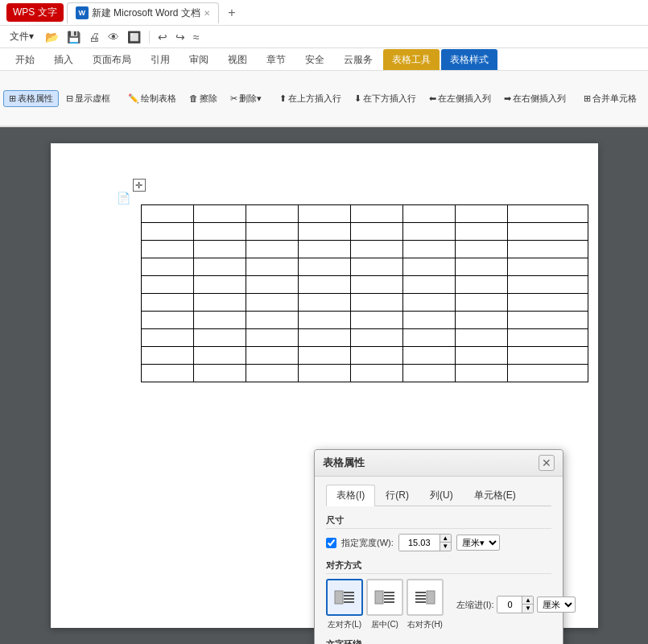 This screenshot has height=644, width=648. Describe the element at coordinates (52, 37) in the screenshot. I see `toolbar-open: 📂` at that location.